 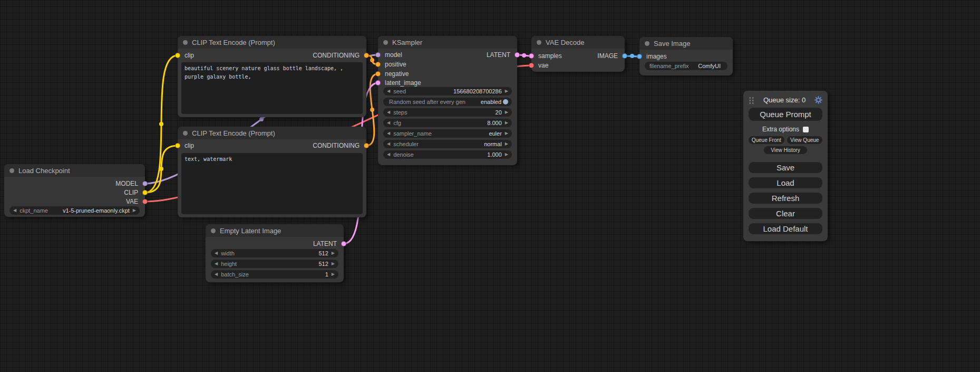 What do you see at coordinates (275, 253) in the screenshot?
I see `widget-width: ◀ width 512 ▶` at bounding box center [275, 253].